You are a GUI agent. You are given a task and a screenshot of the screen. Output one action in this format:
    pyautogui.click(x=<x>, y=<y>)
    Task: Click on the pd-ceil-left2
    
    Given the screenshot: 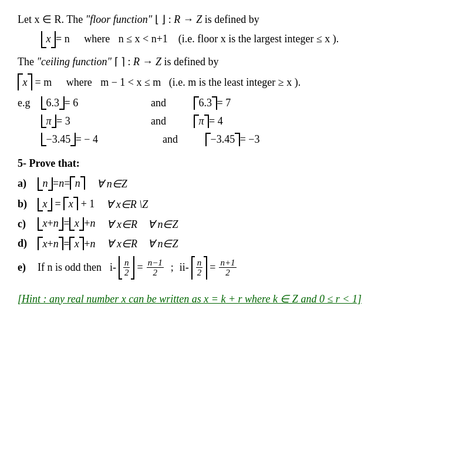 What is the action you would take?
    pyautogui.click(x=72, y=243)
    